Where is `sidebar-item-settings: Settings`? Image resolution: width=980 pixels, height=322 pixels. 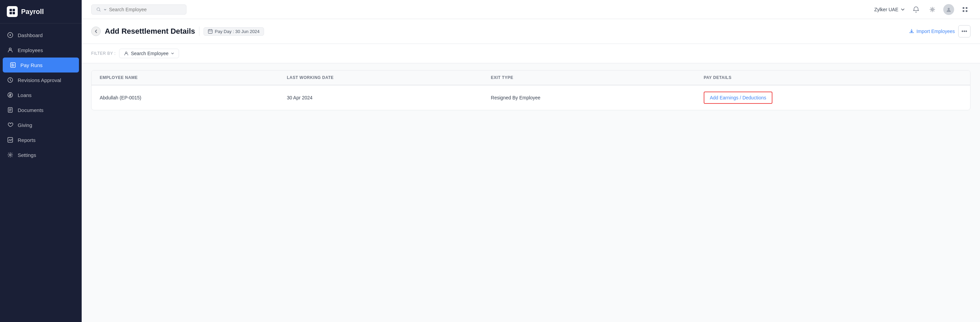 sidebar-item-settings: Settings is located at coordinates (41, 155).